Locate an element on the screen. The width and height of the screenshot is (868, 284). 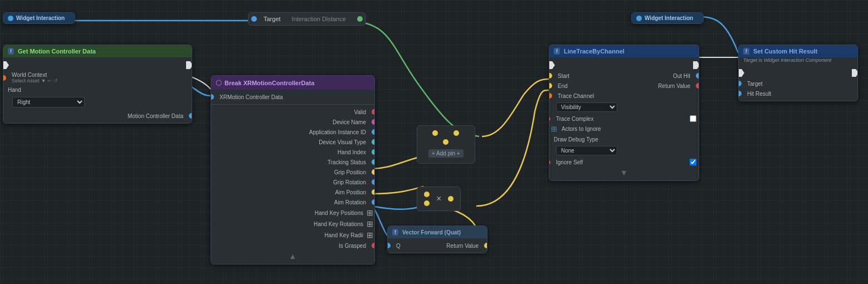
get-motion-controller-header: f Get Motion Controller Data is located at coordinates (97, 51).